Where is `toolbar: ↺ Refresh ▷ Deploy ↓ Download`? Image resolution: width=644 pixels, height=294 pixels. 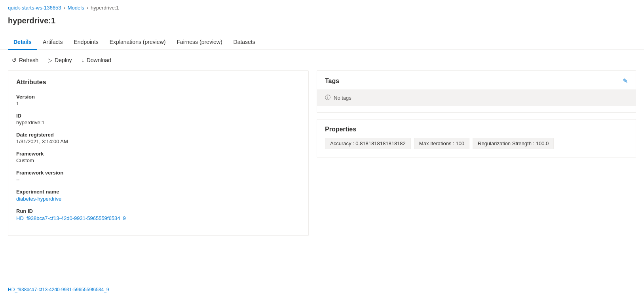 toolbar: ↺ Refresh ▷ Deploy ↓ Download is located at coordinates (322, 60).